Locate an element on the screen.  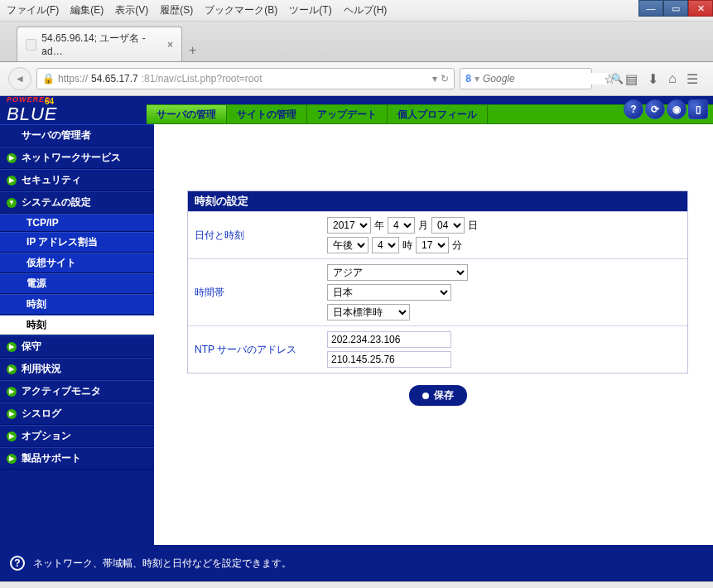
sidebar-sub-power: 電源 is located at coordinates (77, 283).